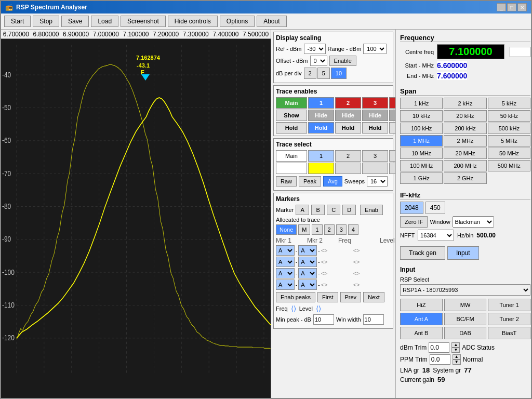  What do you see at coordinates (319, 61) in the screenshot?
I see `offset-dbm-select: 0` at bounding box center [319, 61].